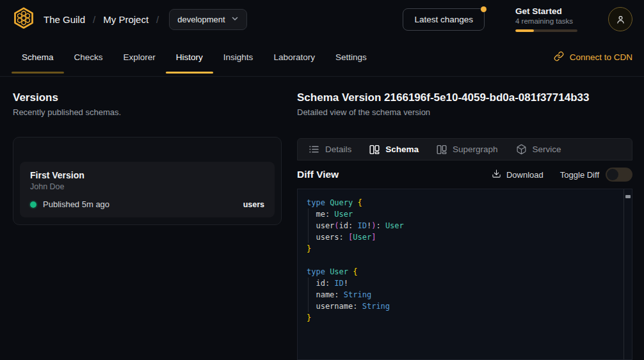  I want to click on diff-view-header: Diff View Download Toggle Diff, so click(465, 175).